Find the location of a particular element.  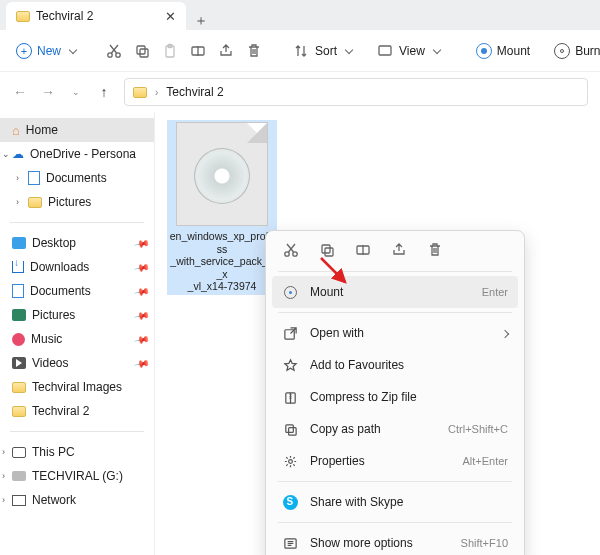

context-item-compress: Compress to Zip file is located at coordinates (395, 397).